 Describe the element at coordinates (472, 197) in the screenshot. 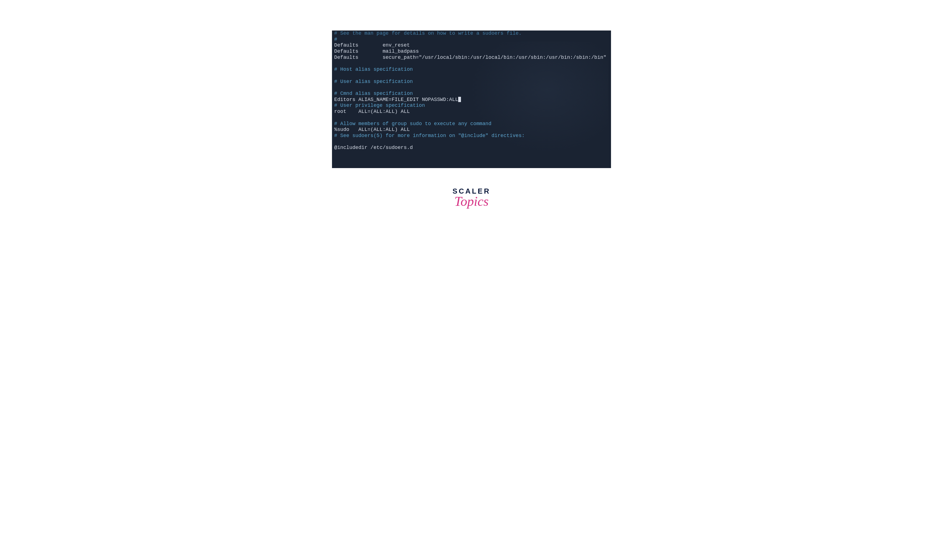

I see `scaler-topics-logo: SCALER Topics` at that location.